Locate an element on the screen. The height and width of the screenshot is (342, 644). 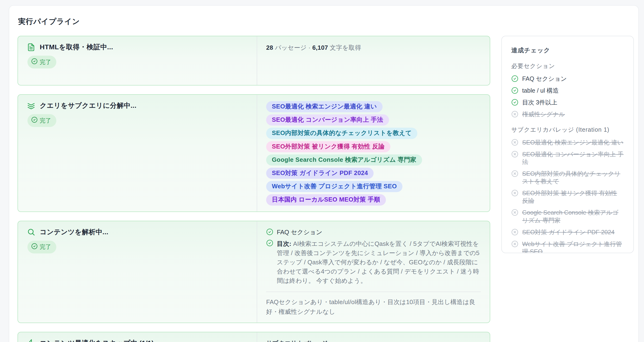
subquery-tag: SEO対策 ガイドライン PDF 2024 is located at coordinates (320, 173).